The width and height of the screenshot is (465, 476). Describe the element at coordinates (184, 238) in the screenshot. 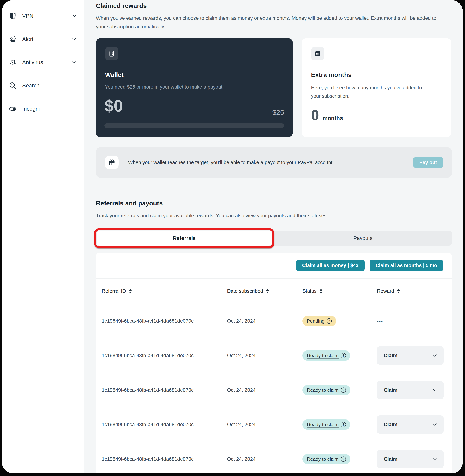

I see `tab-referrals: Referrals` at that location.